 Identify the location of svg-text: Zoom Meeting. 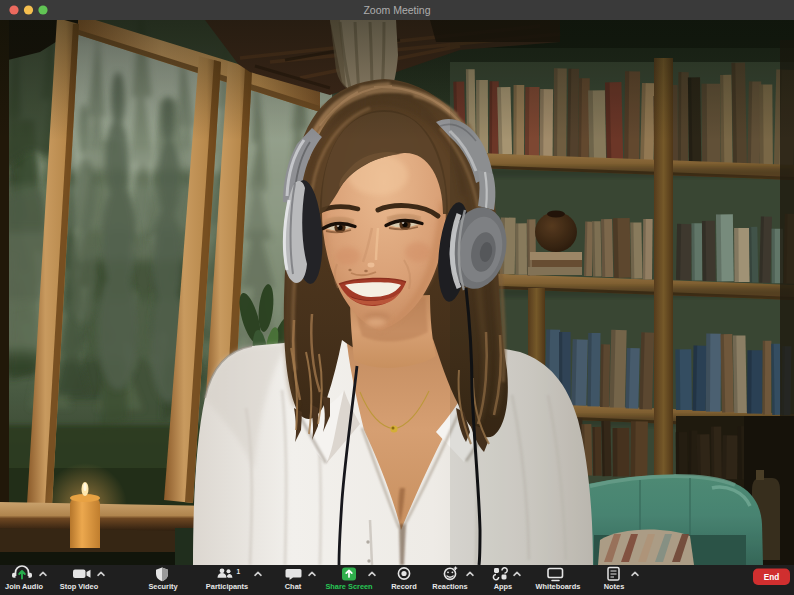
(396, 10).